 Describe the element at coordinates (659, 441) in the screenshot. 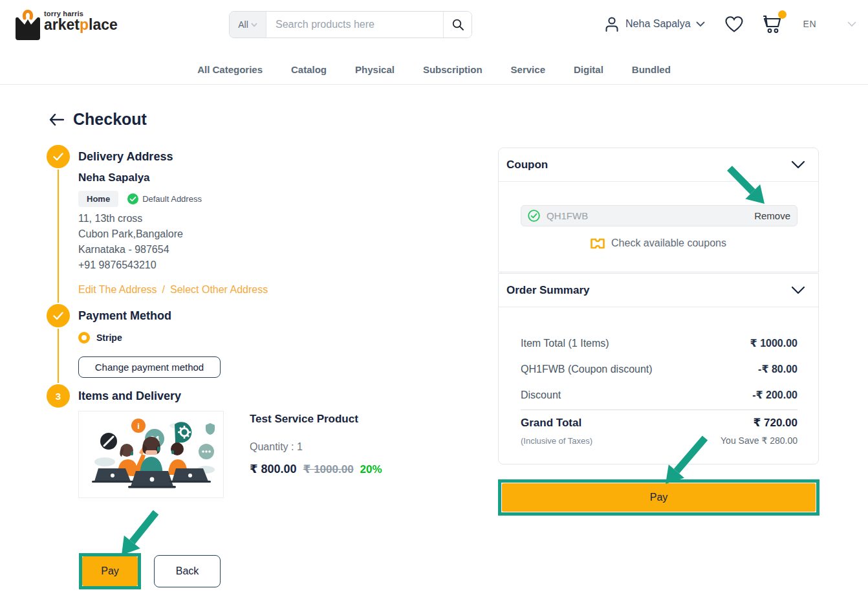

I see `summary-row-taxes: (Inclusive of Taxes) You Save ₹ 280.00` at that location.